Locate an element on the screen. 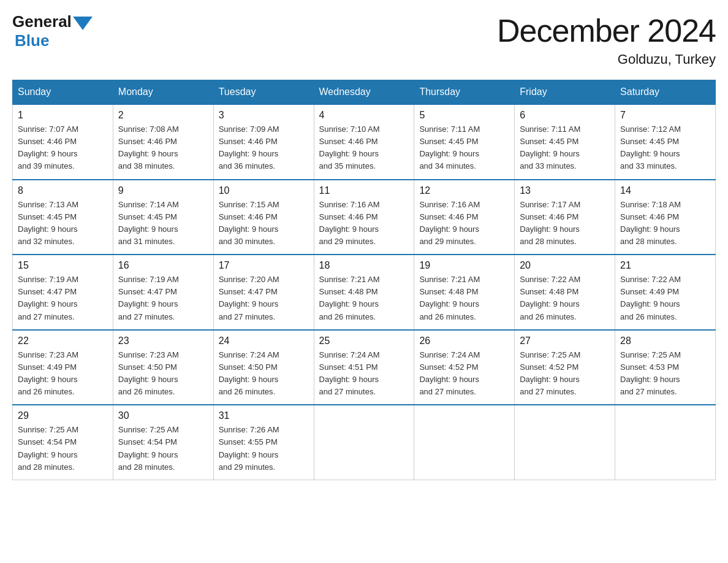 The height and width of the screenshot is (563, 728). calendar-cell: 23 Sunrise: 7:23 AM Sunset: 4:50 PM Dayl… is located at coordinates (163, 368).